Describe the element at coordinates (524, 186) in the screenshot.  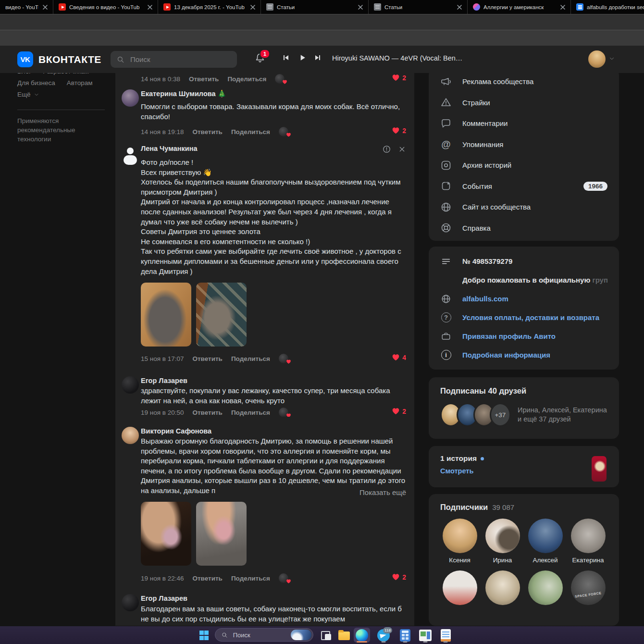
I see `menu-item-events: События 1966` at that location.